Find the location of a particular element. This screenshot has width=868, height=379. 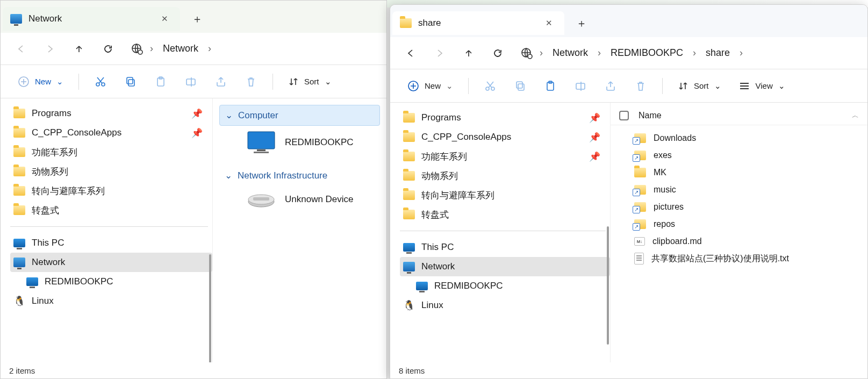

column-headers: Name ︿ is located at coordinates (739, 116).